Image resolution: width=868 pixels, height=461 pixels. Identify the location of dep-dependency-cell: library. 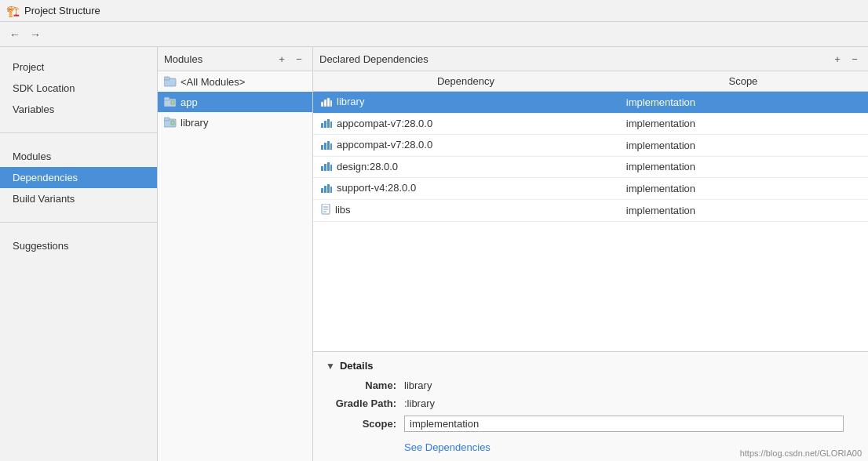
(466, 103).